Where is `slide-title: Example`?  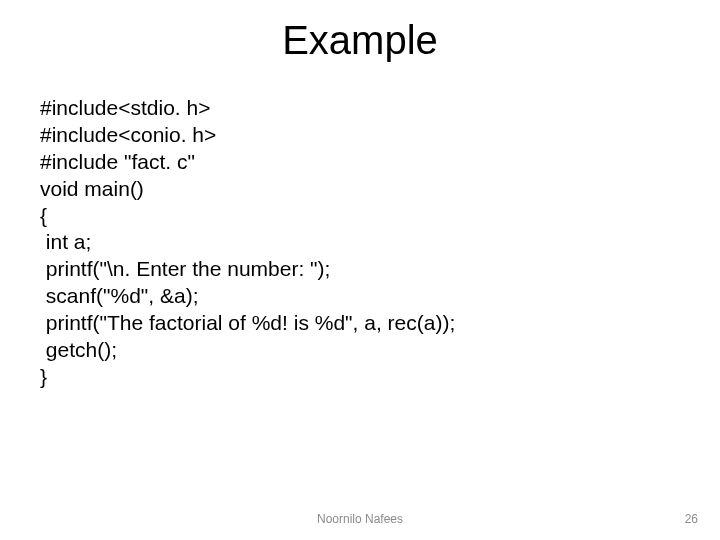
slide-title: Example is located at coordinates (360, 40).